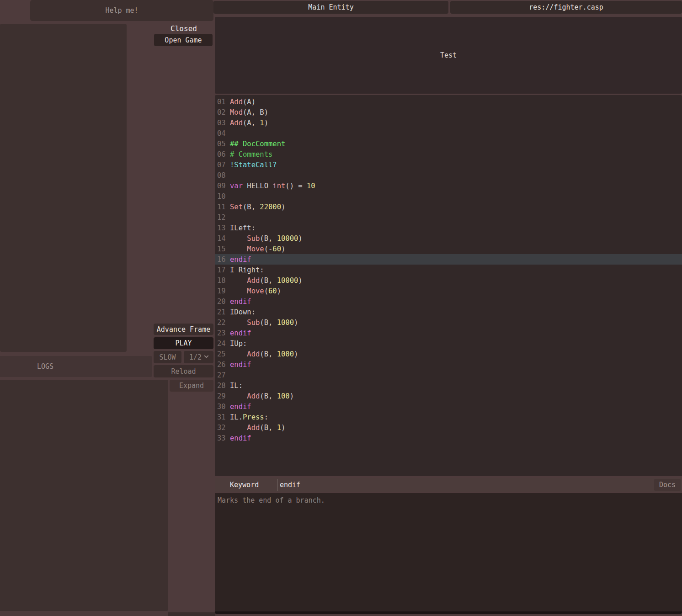 The image size is (682, 616). Describe the element at coordinates (221, 249) in the screenshot. I see `line-number: 15` at that location.